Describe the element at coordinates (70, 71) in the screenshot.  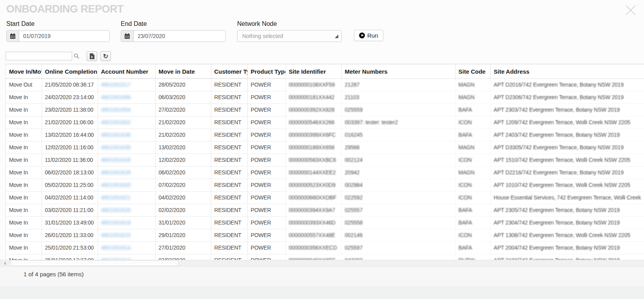
I see `column-header-online_completion: Online Completion` at that location.